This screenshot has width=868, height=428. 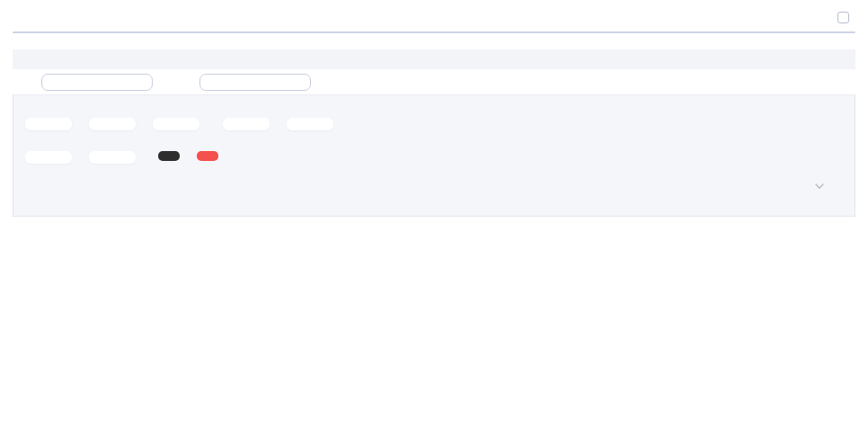 What do you see at coordinates (434, 32) in the screenshot?
I see `title-divider` at bounding box center [434, 32].